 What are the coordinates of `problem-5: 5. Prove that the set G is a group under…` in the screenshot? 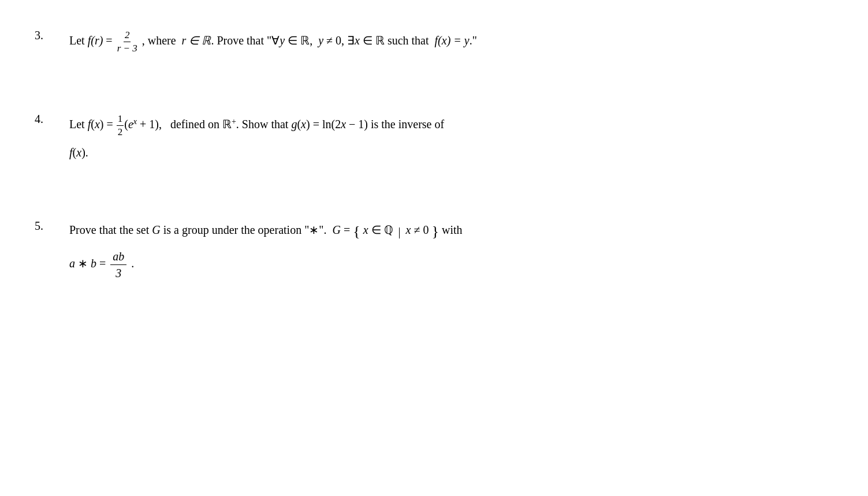 It's located at (434, 251).